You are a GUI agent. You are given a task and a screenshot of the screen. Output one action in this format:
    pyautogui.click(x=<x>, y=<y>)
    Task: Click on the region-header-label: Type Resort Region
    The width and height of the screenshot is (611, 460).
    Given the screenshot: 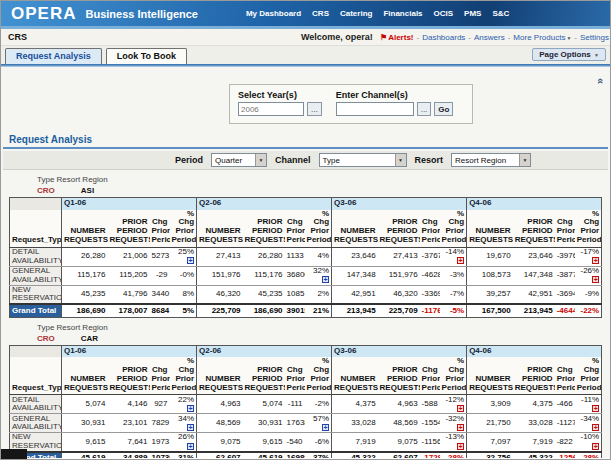 What is the action you would take?
    pyautogui.click(x=324, y=328)
    